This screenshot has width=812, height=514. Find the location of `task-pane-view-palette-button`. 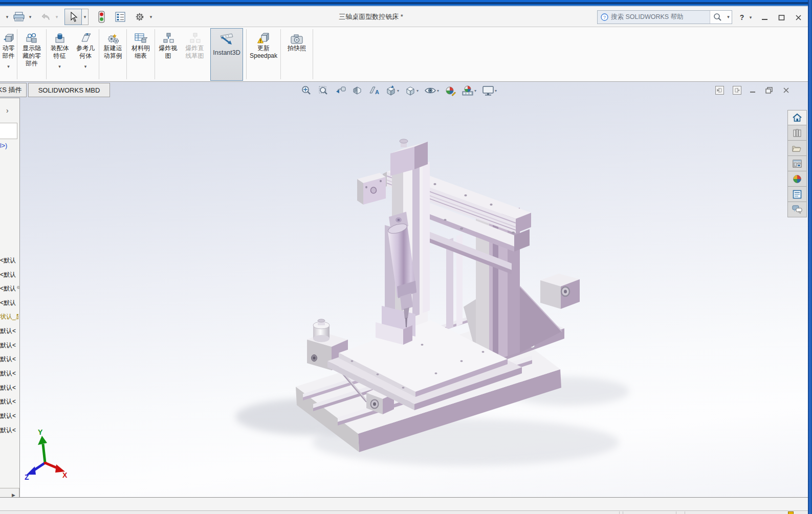

task-pane-view-palette-button is located at coordinates (797, 164).